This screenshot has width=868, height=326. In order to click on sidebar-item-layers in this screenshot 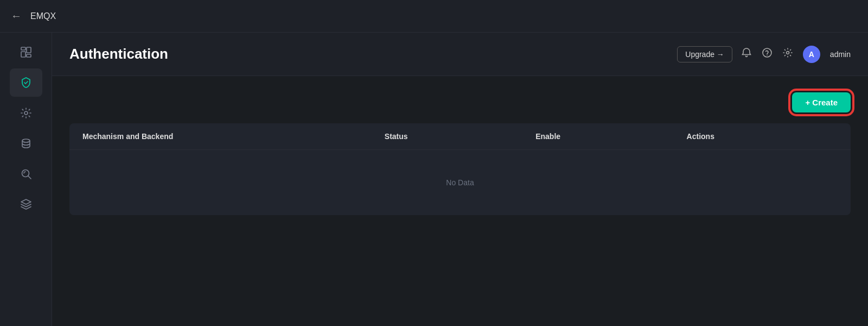, I will do `click(26, 204)`.